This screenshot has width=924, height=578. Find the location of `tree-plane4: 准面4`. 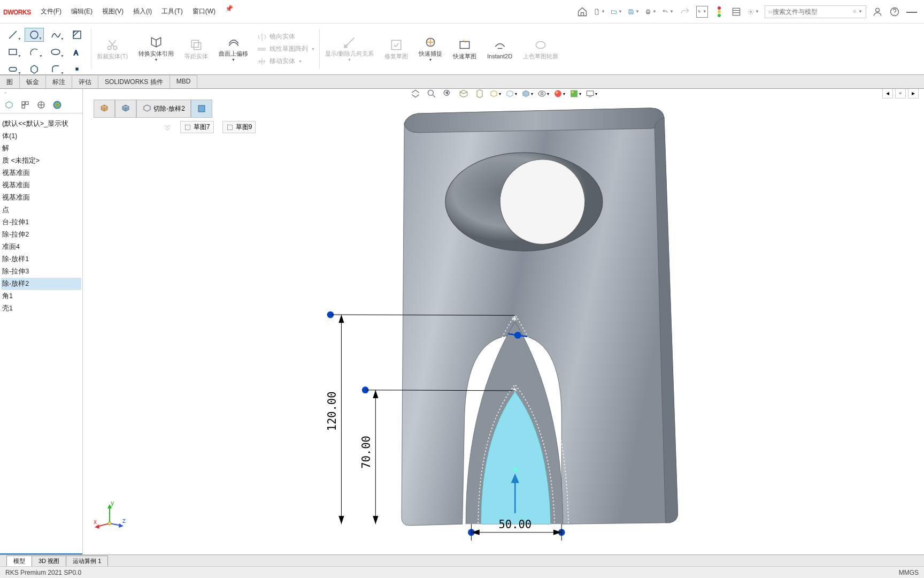

tree-plane4: 准面4 is located at coordinates (41, 247).